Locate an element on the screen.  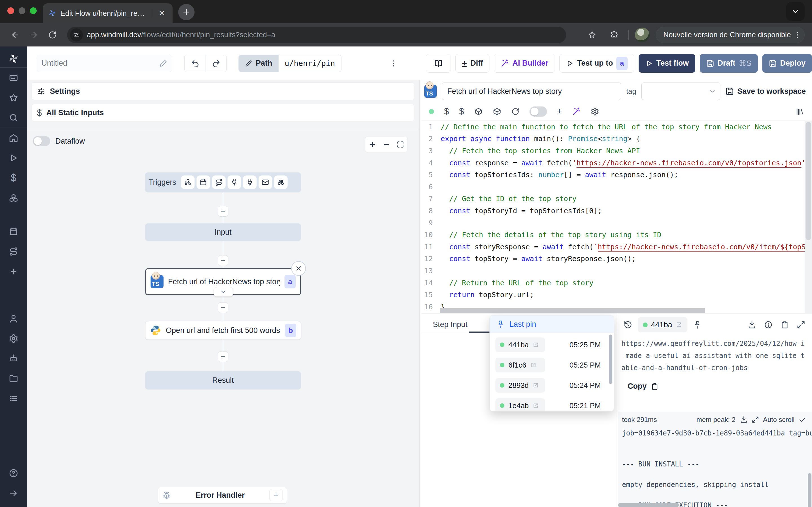
address-bar: app.windmill.dev/flows/edit/u/henri/pin_… is located at coordinates (317, 35).